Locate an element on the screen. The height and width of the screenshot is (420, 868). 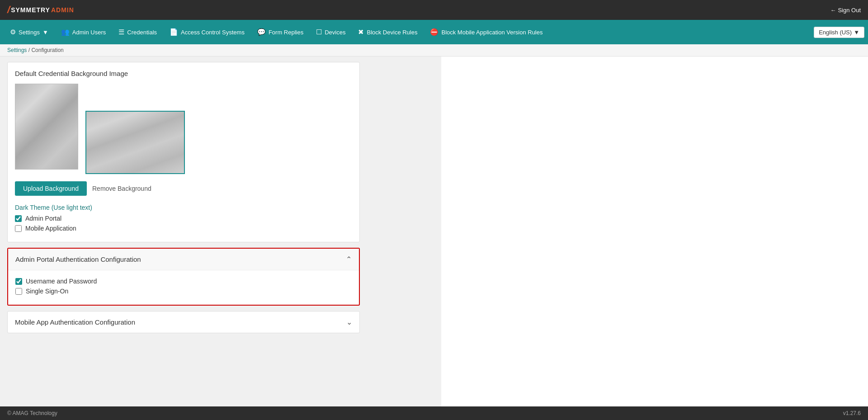
single-signon-checkbox is located at coordinates (19, 291).